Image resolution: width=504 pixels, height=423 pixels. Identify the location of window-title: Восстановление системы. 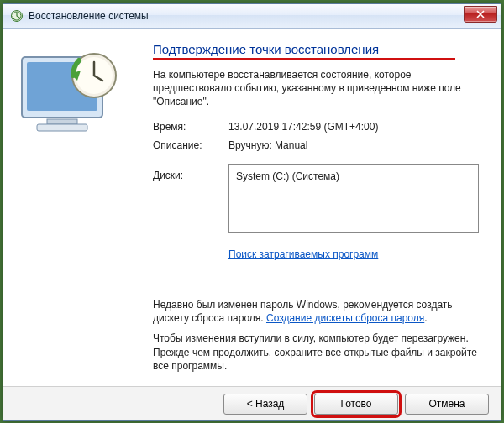
(89, 16).